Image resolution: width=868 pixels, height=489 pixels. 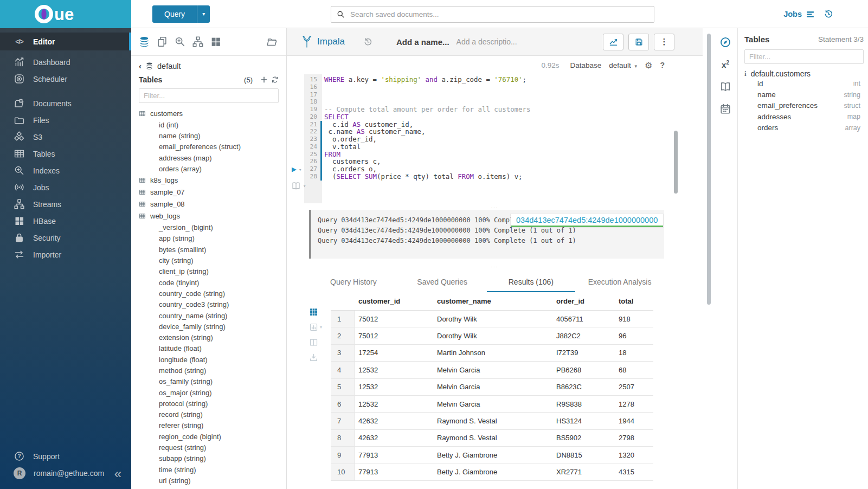 What do you see at coordinates (209, 326) in the screenshot?
I see `tree-column: device_family (string)` at bounding box center [209, 326].